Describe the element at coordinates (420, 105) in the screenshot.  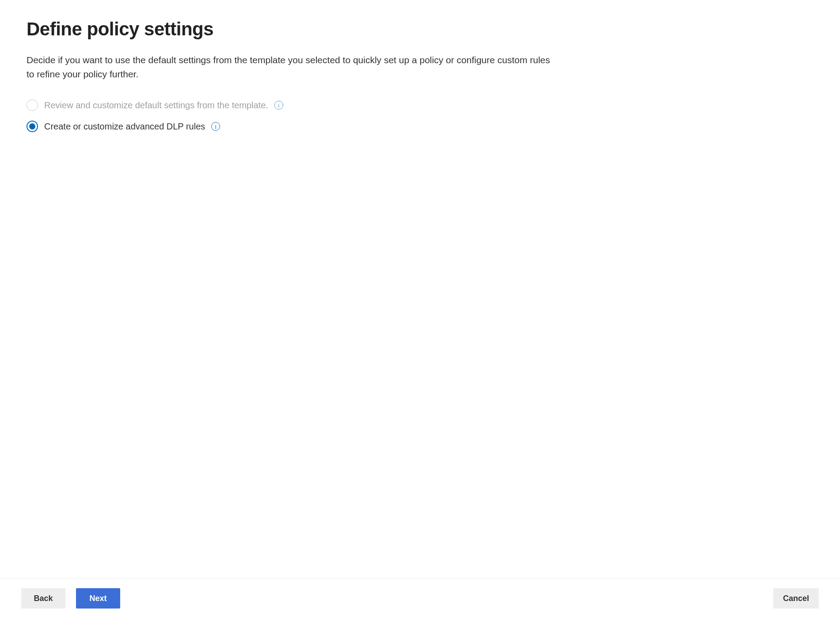
I see `radio-option-review-default: Review and customize default settings fr…` at that location.